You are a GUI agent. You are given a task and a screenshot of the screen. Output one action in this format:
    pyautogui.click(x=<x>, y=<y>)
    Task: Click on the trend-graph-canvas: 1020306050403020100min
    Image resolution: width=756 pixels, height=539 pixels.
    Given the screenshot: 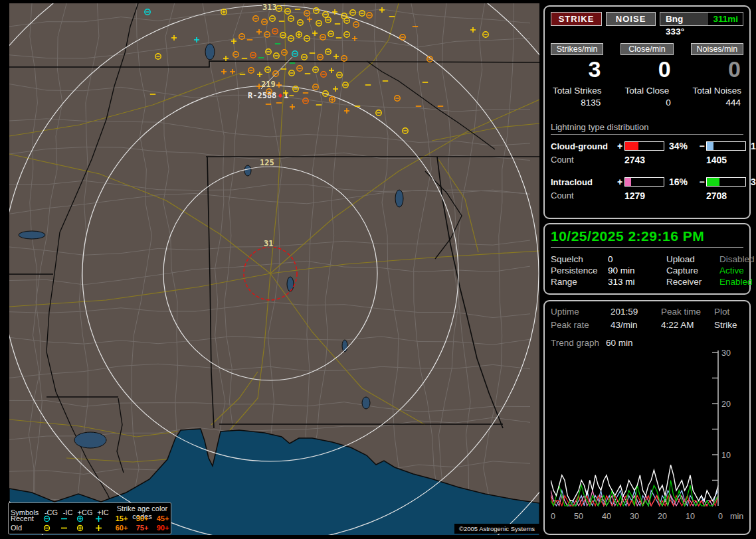 What is the action you would take?
    pyautogui.click(x=649, y=437)
    